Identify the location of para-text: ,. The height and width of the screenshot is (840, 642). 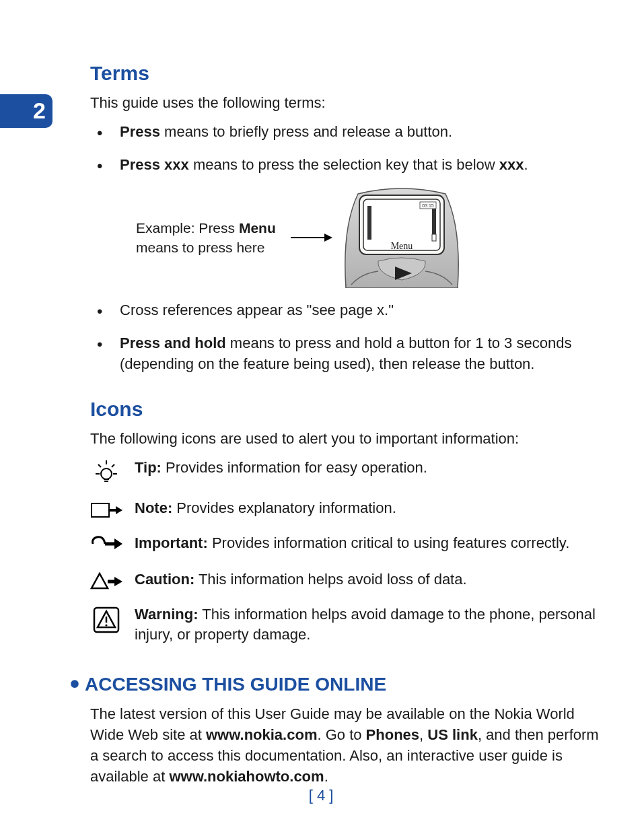
(423, 735).